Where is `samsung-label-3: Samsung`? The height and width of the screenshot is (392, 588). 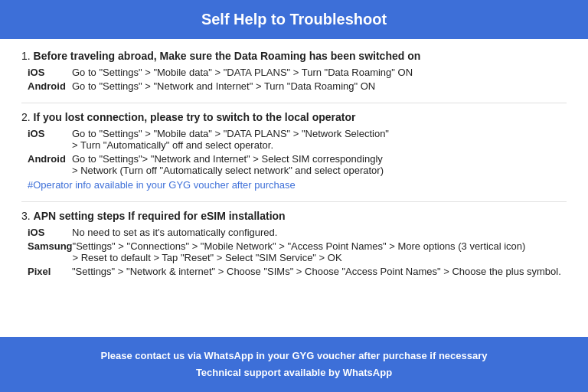
samsung-label-3: Samsung is located at coordinates (51, 247).